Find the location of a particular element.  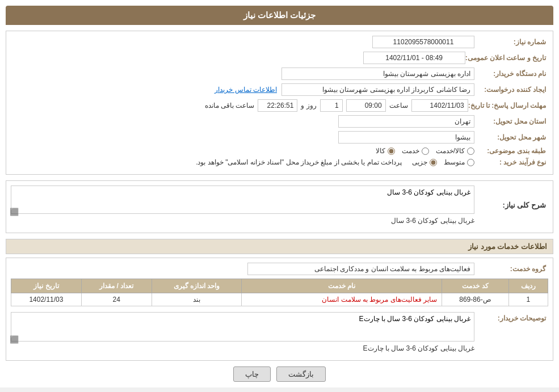

need-number-value: 1102095578000011 is located at coordinates (423, 42).